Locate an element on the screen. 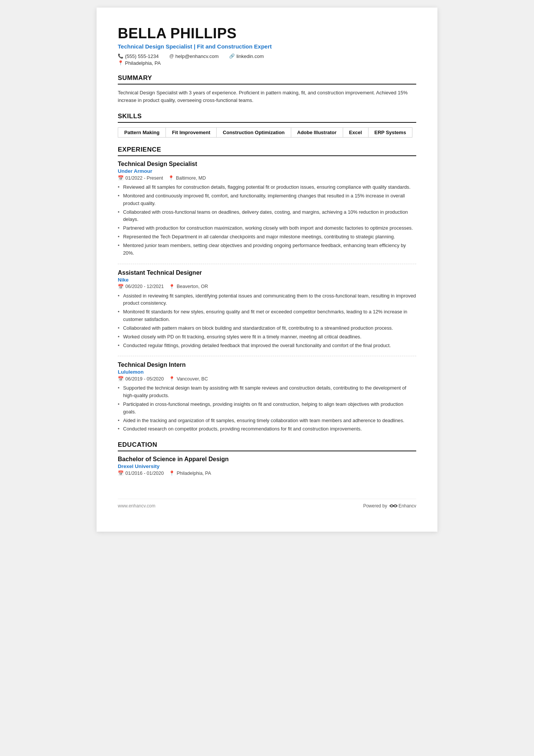 The width and height of the screenshot is (534, 756). bullet-item: Participated in cross-functional meeting… is located at coordinates (267, 408).